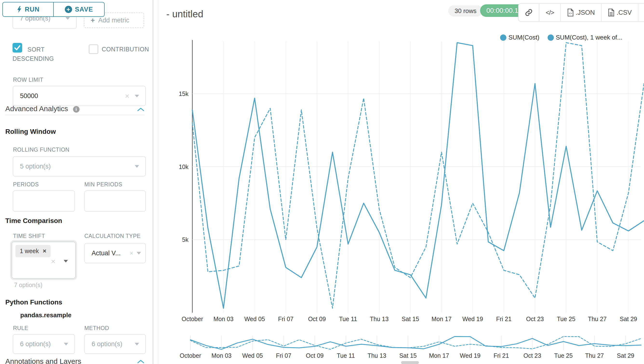 The width and height of the screenshot is (644, 364). What do you see at coordinates (28, 80) in the screenshot?
I see `row-limit-label: ROW LIMIT` at bounding box center [28, 80].